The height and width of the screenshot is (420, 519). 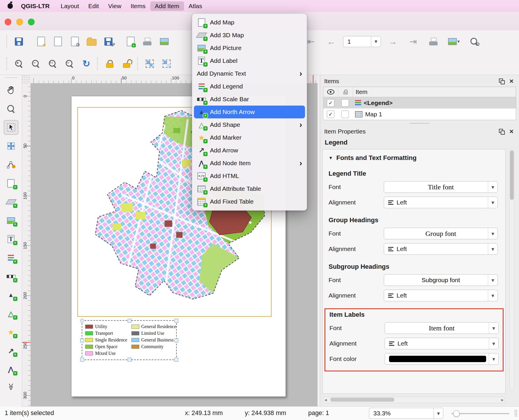 What do you see at coordinates (414, 158) in the screenshot?
I see `fonts-section-header: Fonts and Text Formatting` at bounding box center [414, 158].